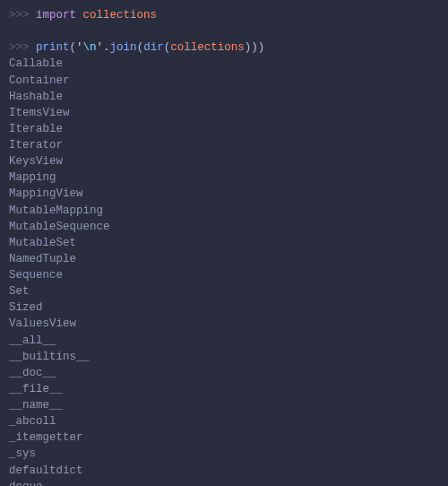 Image resolution: width=448 pixels, height=486 pixels. Describe the element at coordinates (224, 178) in the screenshot. I see `repl-output-line: Mapping` at that location.